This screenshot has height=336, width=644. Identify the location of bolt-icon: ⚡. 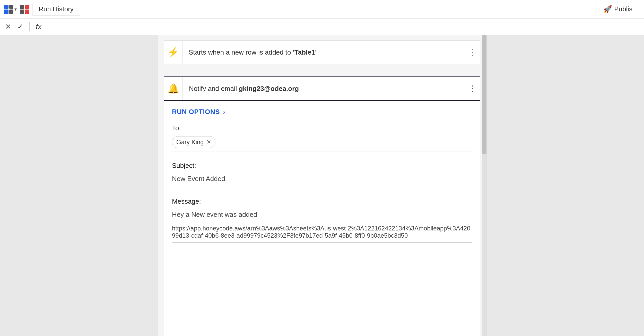
(173, 52).